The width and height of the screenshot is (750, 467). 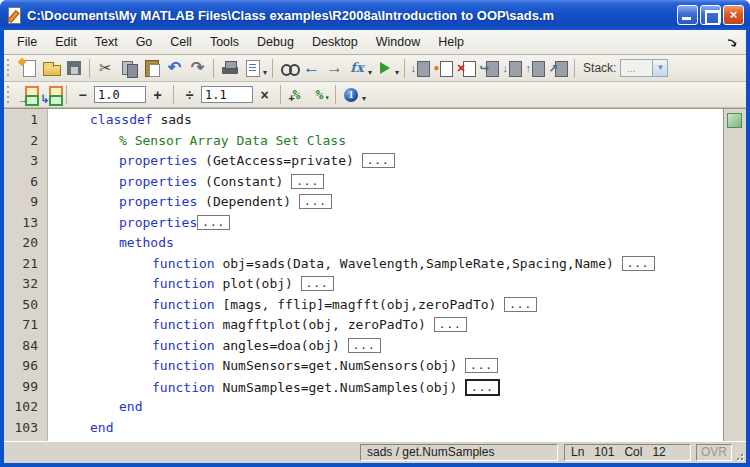 I want to click on code-line: function angles=doa(obj) ..., so click(x=386, y=348).